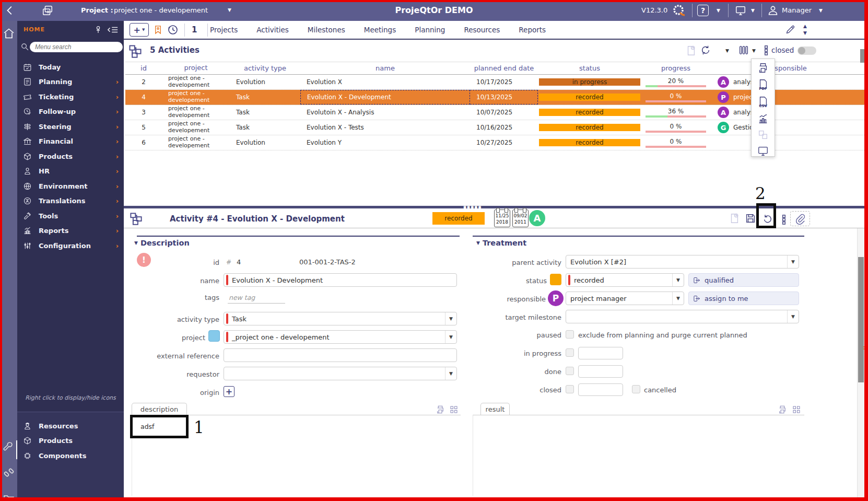  Describe the element at coordinates (625, 280) in the screenshot. I see `status-select: recorded▼` at that location.